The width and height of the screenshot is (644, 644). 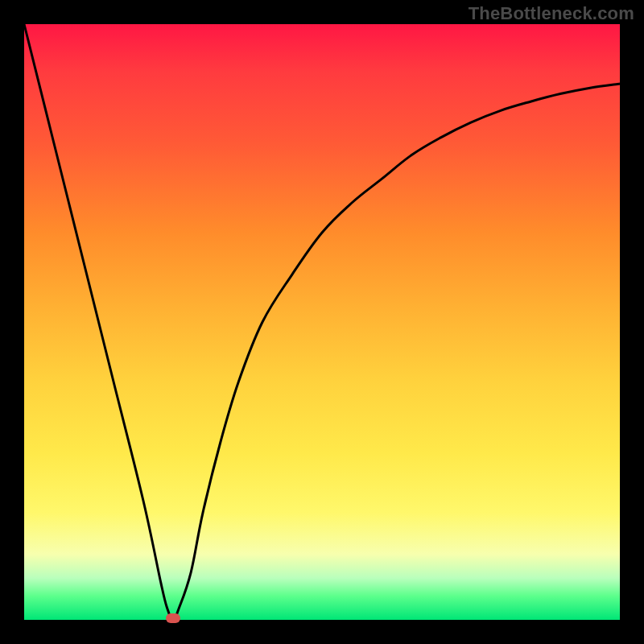 What do you see at coordinates (551, 14) in the screenshot?
I see `attribution-label: TheBottleneck.com` at bounding box center [551, 14].